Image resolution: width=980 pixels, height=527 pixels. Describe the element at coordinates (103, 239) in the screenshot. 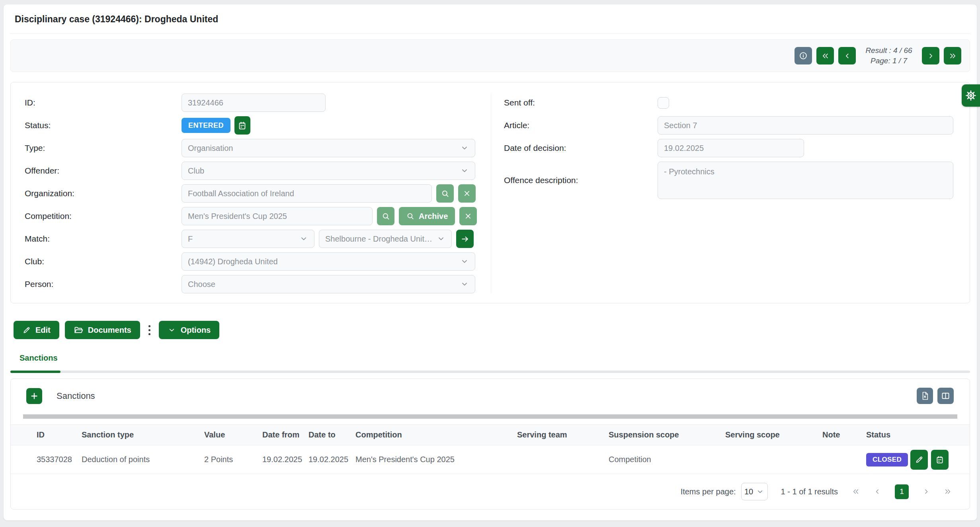

I see `match-label: Match:` at that location.